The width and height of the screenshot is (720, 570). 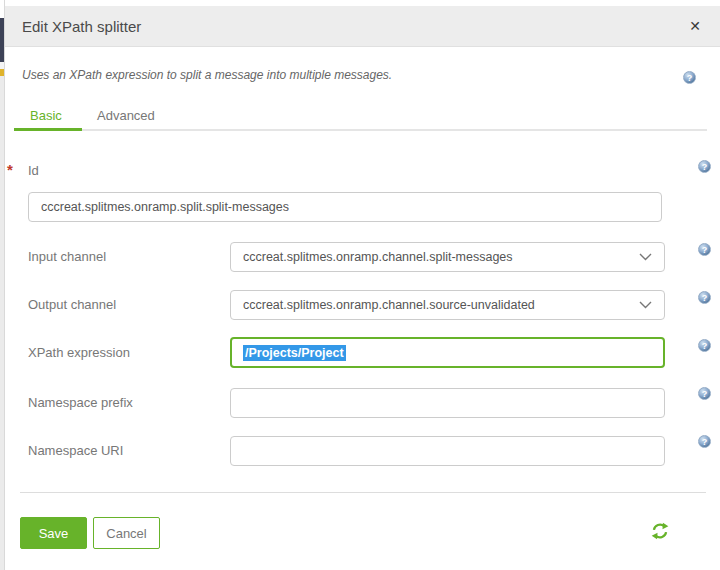 What do you see at coordinates (46, 116) in the screenshot?
I see `tab-basic: Basic` at bounding box center [46, 116].